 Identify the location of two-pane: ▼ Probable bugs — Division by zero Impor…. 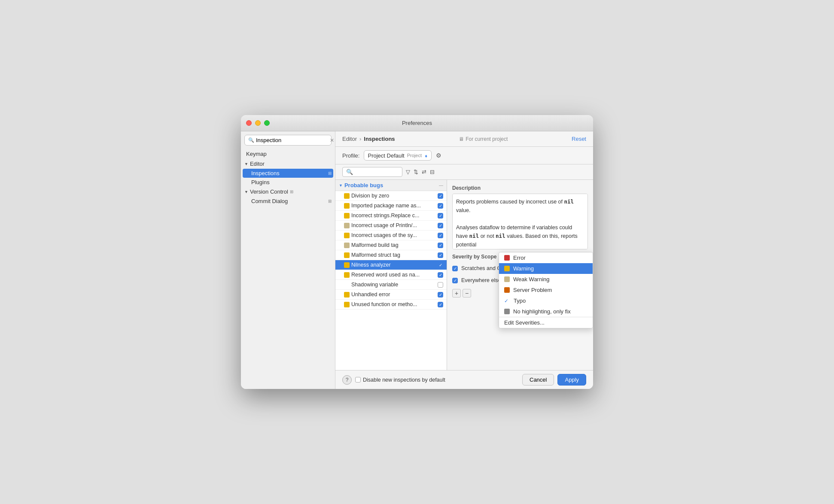
(464, 275).